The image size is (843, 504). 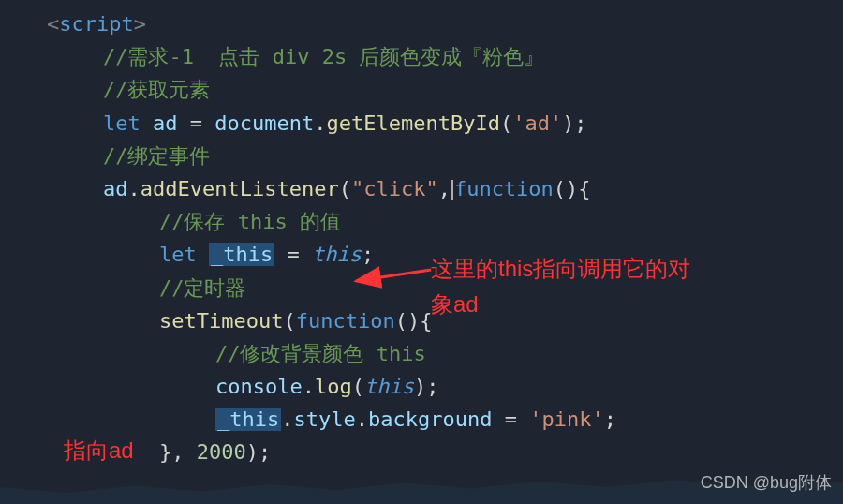 What do you see at coordinates (445, 420) in the screenshot?
I see `code-line-13: _this.style.background = 'pink';` at bounding box center [445, 420].